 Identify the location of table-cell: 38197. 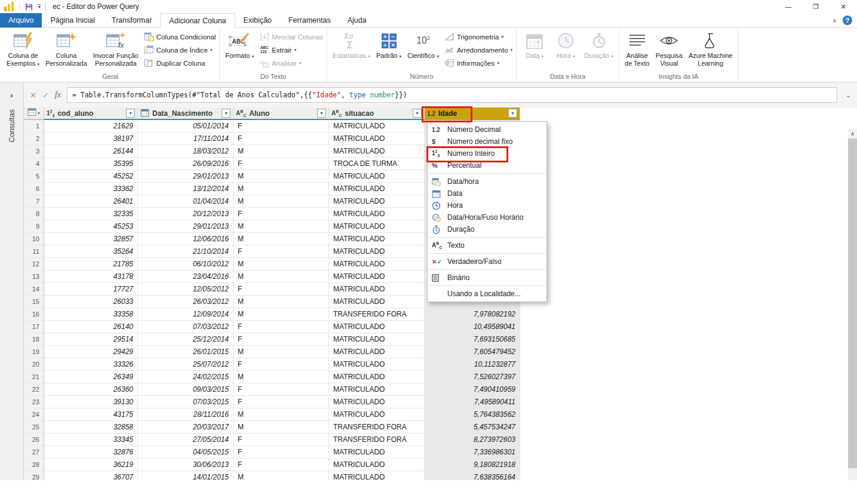
(91, 139).